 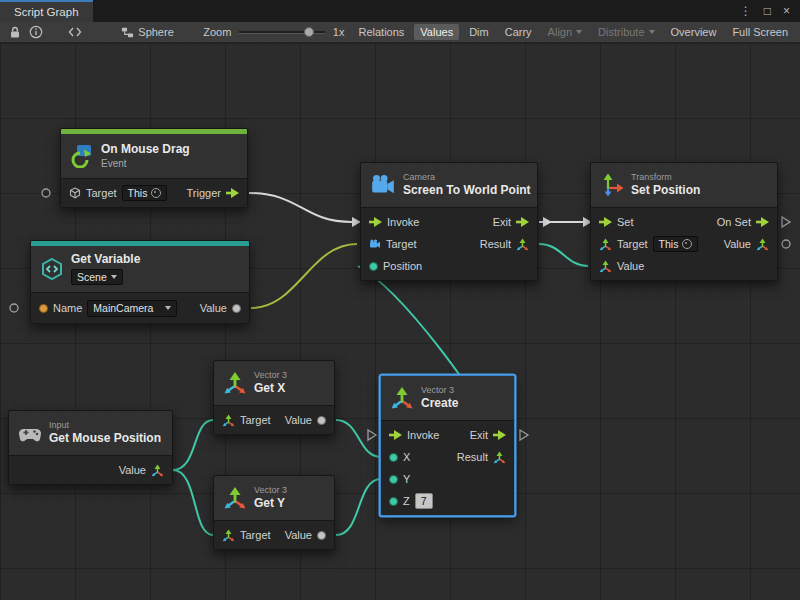 What do you see at coordinates (694, 32) in the screenshot?
I see `overview-button: Overview` at bounding box center [694, 32].